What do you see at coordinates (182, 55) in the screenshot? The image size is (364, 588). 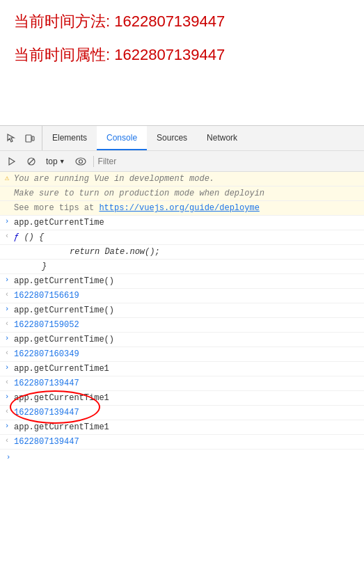 I see `time-property-display: 当前时间属性: 1622807139447` at bounding box center [182, 55].